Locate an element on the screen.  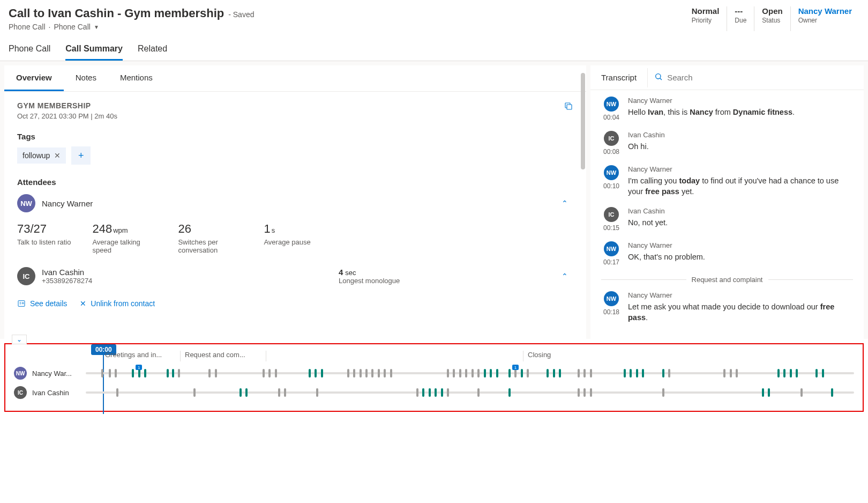
remove-tag-icon: ✕ is located at coordinates (57, 156).